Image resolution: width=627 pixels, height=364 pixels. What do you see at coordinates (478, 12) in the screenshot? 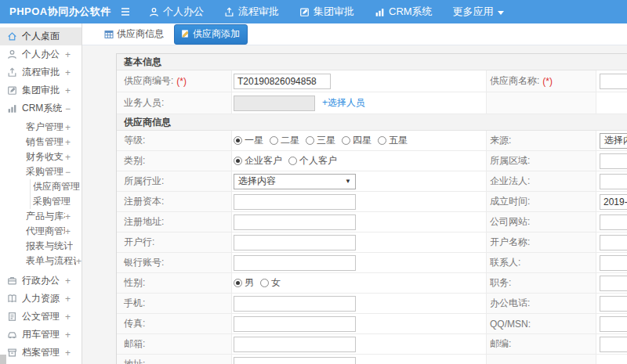
I see `topnav-item-更多应用: 更多应用` at bounding box center [478, 12].